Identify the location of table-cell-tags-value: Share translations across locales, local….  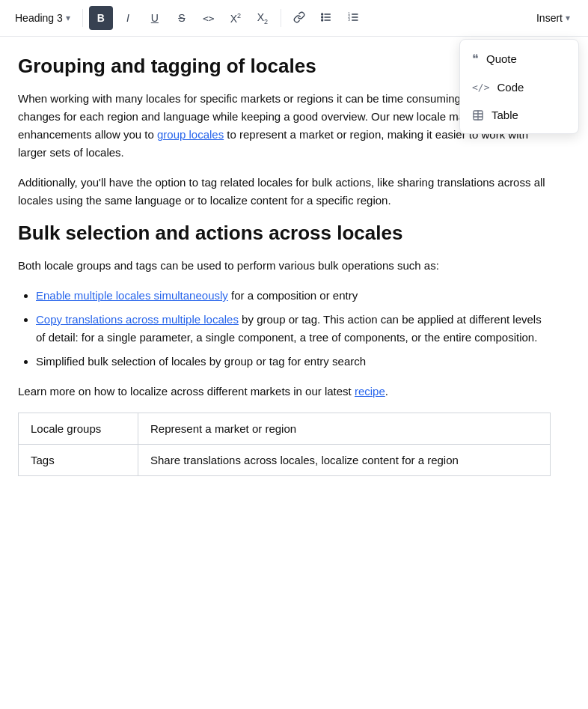
(344, 460).